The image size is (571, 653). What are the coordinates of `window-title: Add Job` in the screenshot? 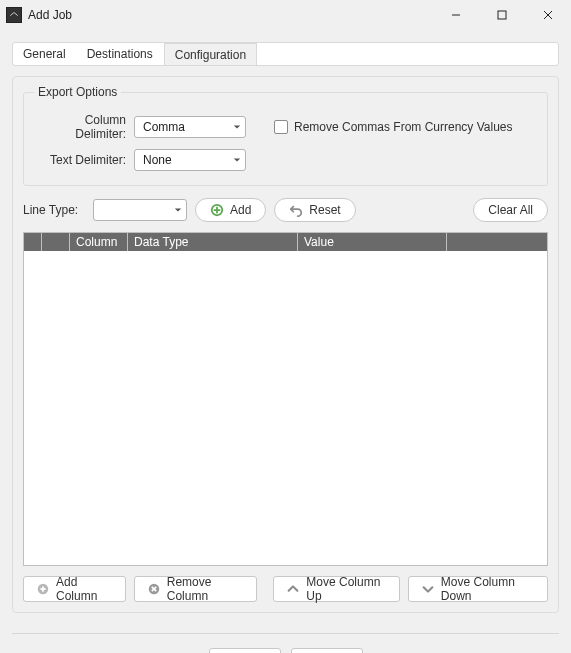 It's located at (230, 15).